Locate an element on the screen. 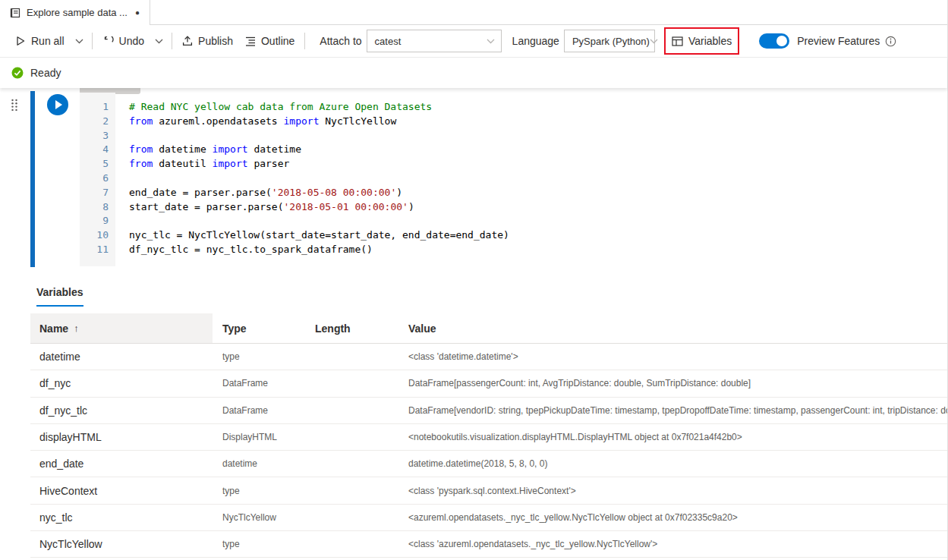 The image size is (948, 560). preview-features-label: Preview Features is located at coordinates (838, 41).